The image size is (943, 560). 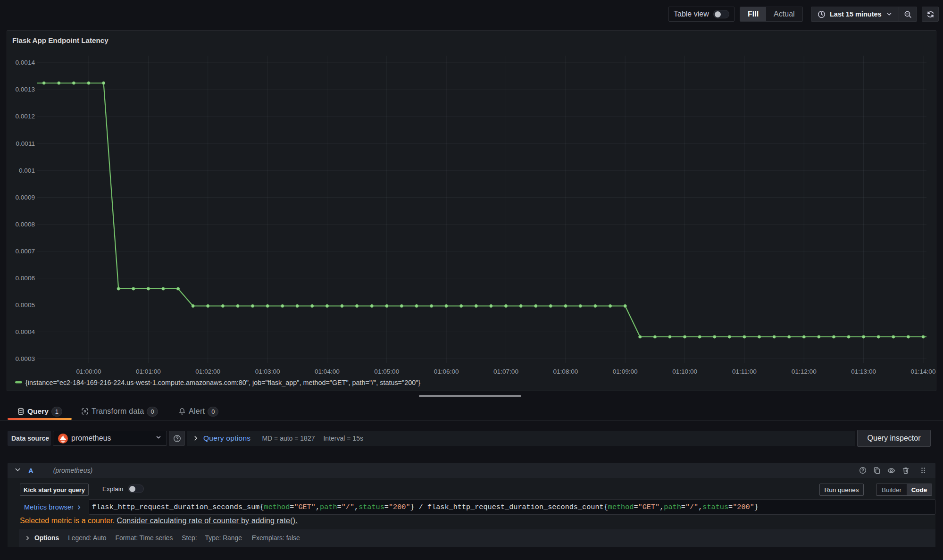 I want to click on svg-text: 01:06:00, so click(x=446, y=372).